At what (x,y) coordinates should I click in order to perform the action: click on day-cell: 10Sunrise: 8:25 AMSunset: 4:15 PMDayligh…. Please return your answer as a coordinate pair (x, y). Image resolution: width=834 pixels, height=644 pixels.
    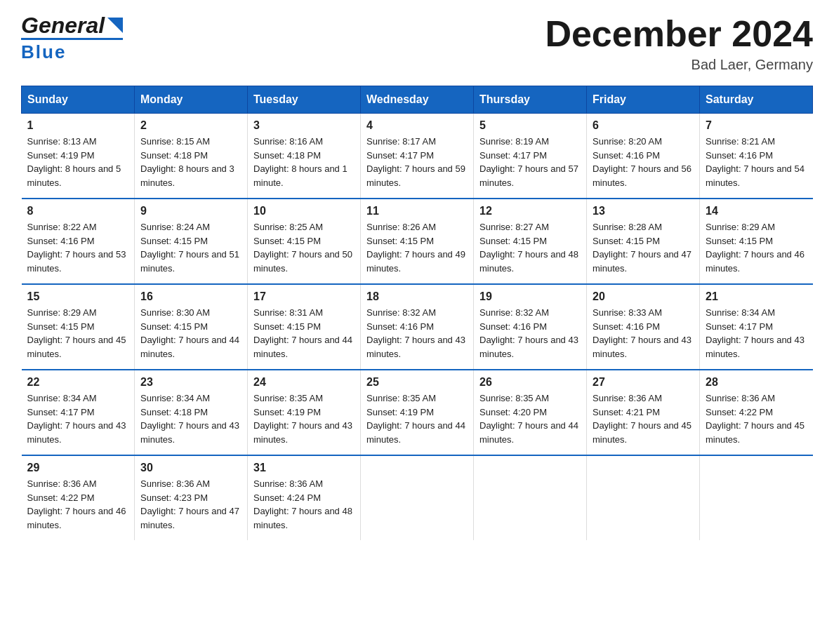
    Looking at the image, I should click on (305, 241).